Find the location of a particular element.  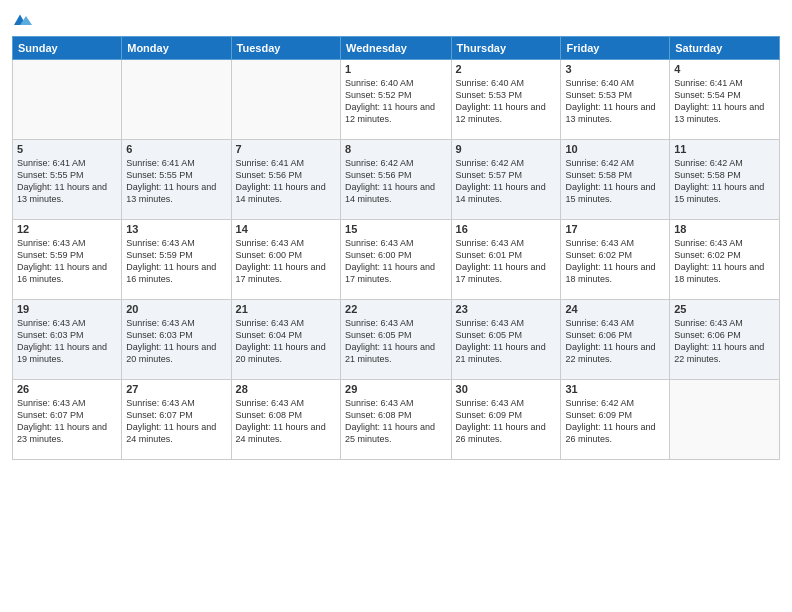

day-number: 26 is located at coordinates (67, 389).